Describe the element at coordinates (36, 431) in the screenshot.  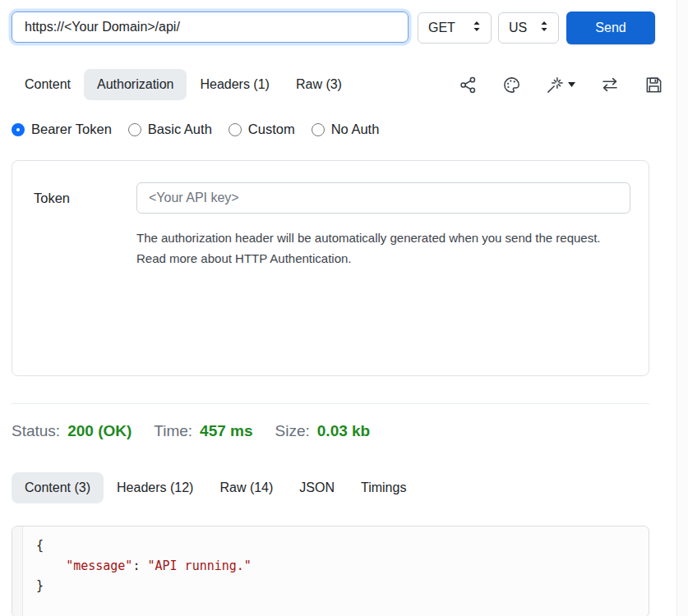
I see `status-label: Status:` at that location.